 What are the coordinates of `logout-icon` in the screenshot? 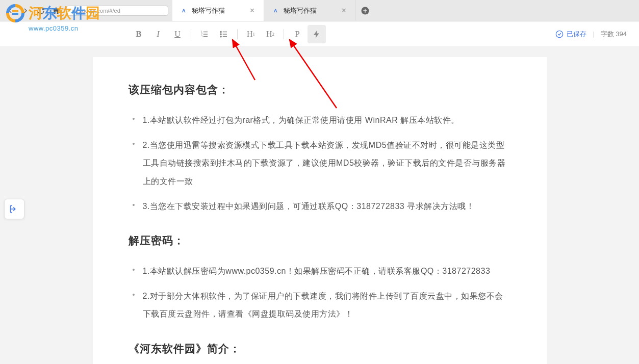 It's located at (14, 209).